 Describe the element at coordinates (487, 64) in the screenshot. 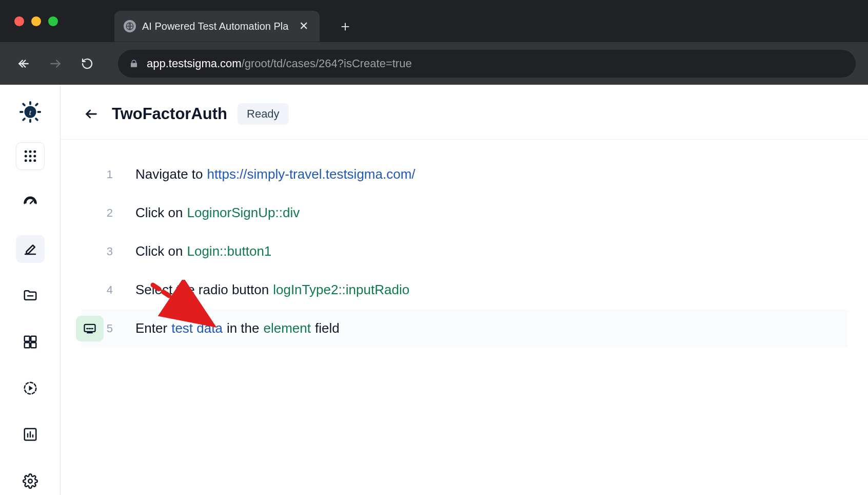

I see `address-bar: app.testsigma.com/groot/td/cases/264?isC…` at that location.